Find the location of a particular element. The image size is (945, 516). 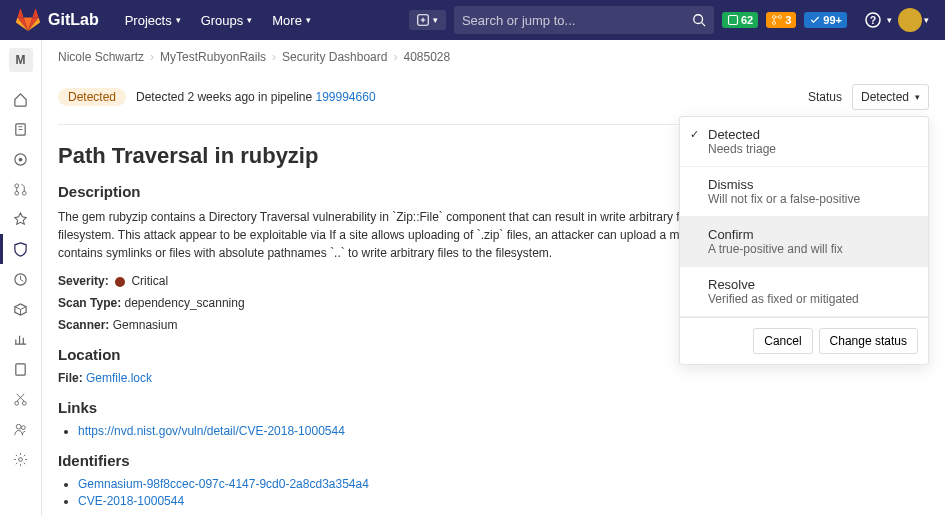

status-option-sub: A true-positive and will fix is located at coordinates (811, 249).